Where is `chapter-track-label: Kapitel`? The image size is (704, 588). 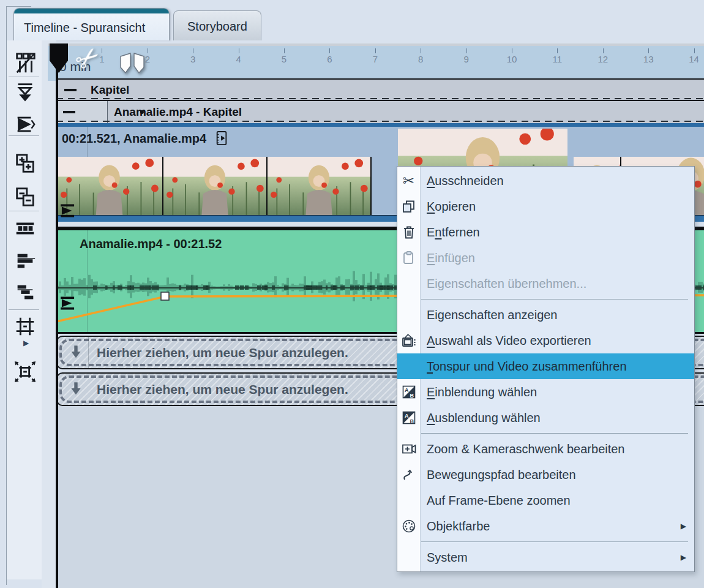 chapter-track-label: Kapitel is located at coordinates (110, 90).